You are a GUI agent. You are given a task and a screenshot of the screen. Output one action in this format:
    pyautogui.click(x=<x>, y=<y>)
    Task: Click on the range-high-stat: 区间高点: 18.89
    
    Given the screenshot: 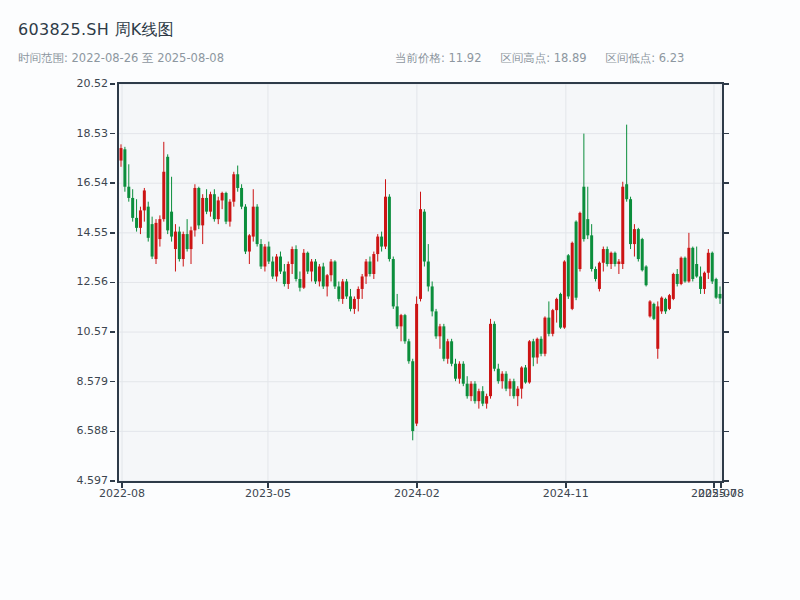 What is the action you would take?
    pyautogui.click(x=543, y=58)
    